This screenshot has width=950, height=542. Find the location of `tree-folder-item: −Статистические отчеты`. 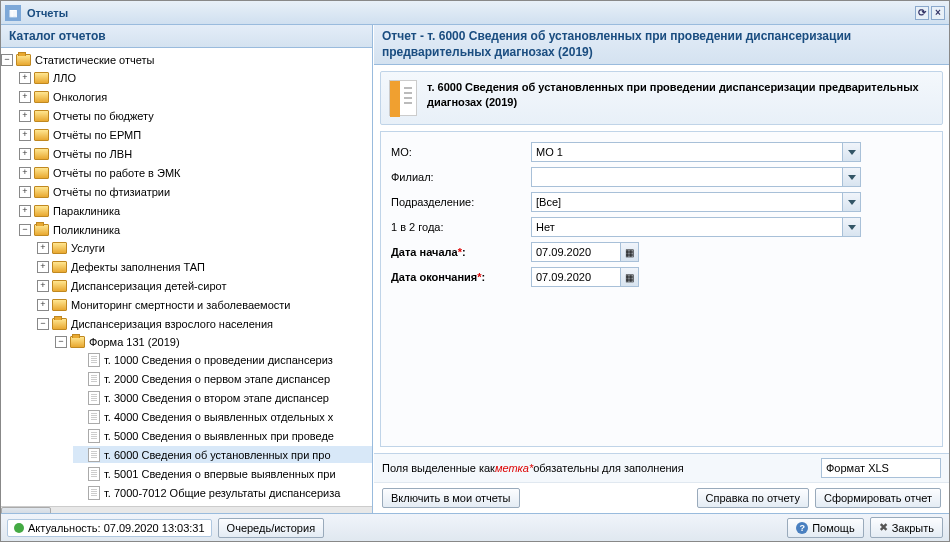

tree-folder-item: −Статистические отчеты is located at coordinates (186, 60).